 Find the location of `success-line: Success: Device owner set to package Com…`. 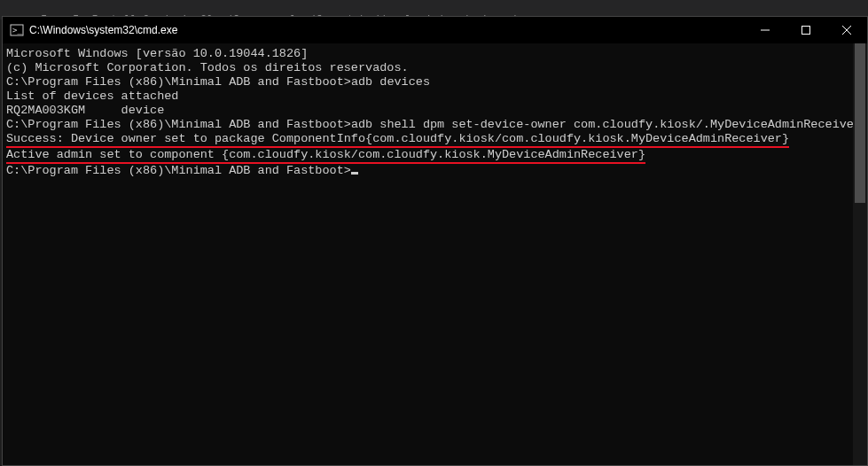

success-line: Success: Device owner set to package Com… is located at coordinates (397, 140).